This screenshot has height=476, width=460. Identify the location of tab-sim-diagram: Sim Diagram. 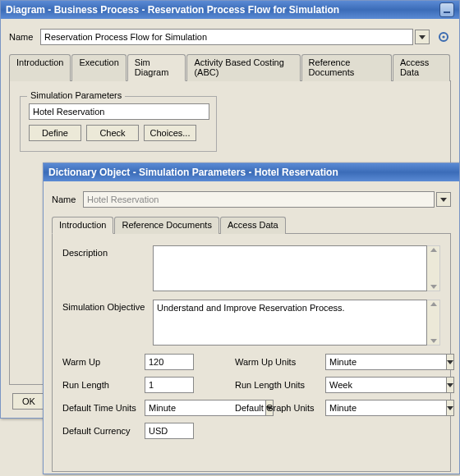
(157, 67).